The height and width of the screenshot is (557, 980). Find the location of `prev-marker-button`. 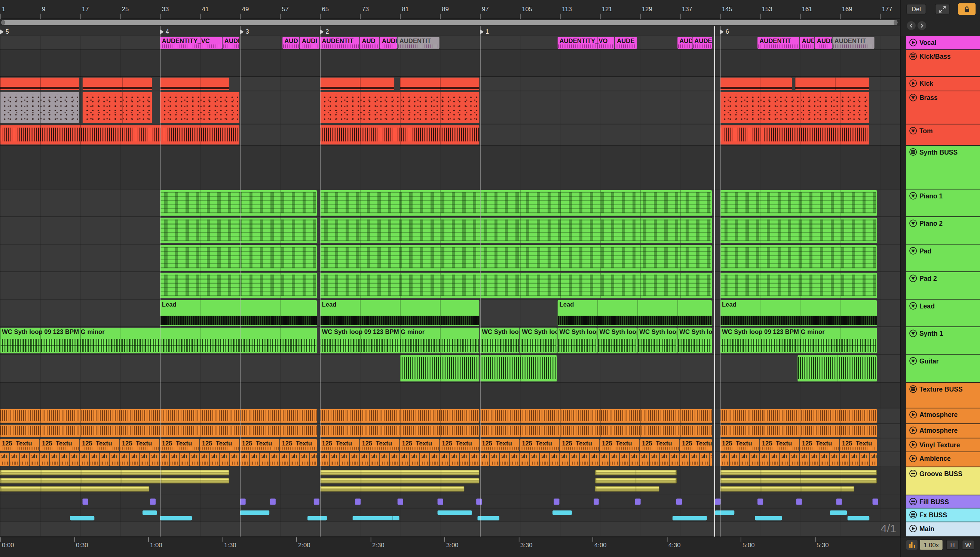

prev-marker-button is located at coordinates (911, 26).